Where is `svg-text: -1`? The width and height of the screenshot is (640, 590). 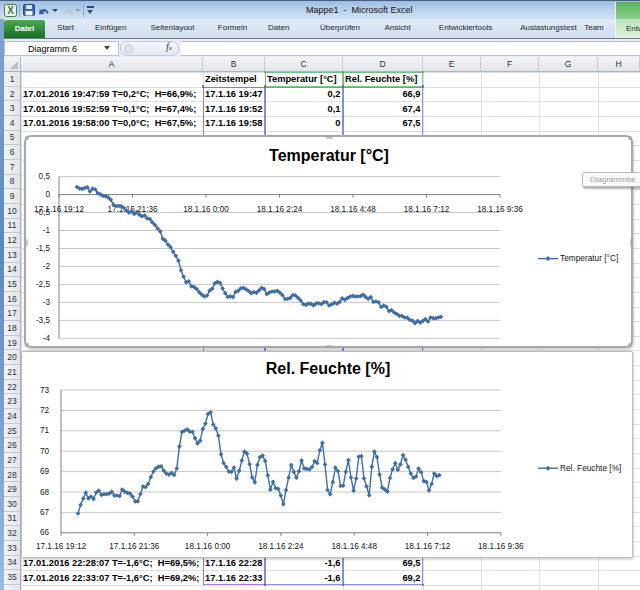
svg-text: -1 is located at coordinates (47, 230).